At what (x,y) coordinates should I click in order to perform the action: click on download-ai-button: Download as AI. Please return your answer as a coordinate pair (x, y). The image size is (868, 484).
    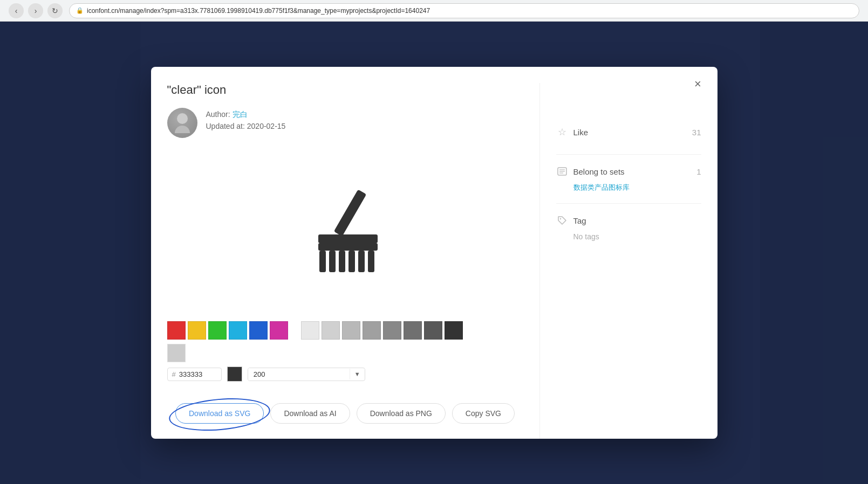
    Looking at the image, I should click on (310, 413).